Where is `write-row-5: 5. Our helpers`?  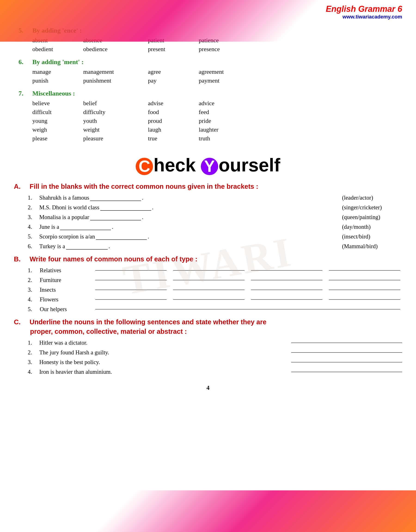
write-row-5: 5. Our helpers is located at coordinates (215, 309).